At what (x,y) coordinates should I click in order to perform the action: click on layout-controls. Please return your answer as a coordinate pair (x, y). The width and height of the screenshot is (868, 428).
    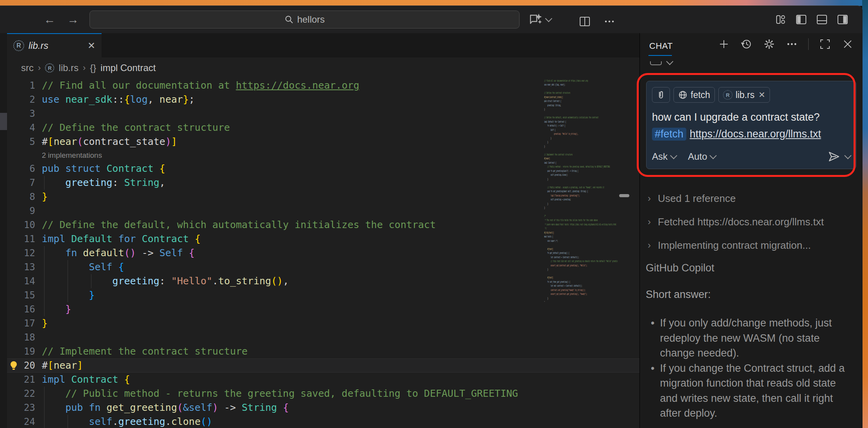
    Looking at the image, I should click on (812, 20).